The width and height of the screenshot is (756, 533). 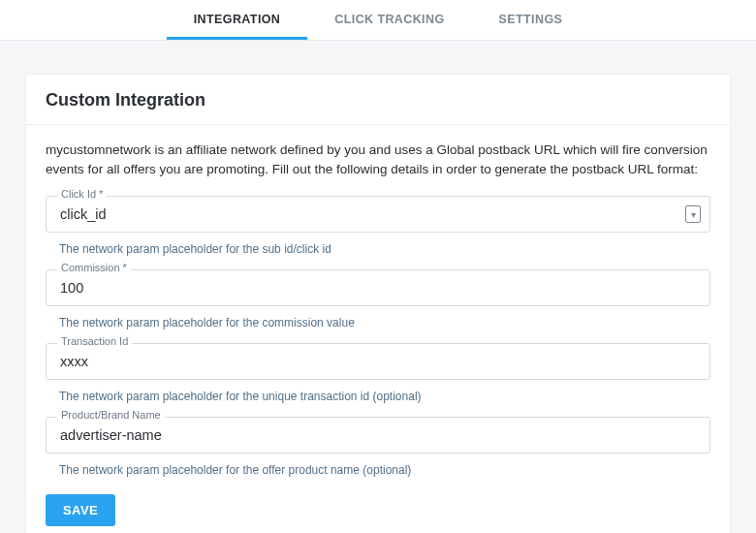 I want to click on tab-settings: SETTINGS, so click(x=531, y=19).